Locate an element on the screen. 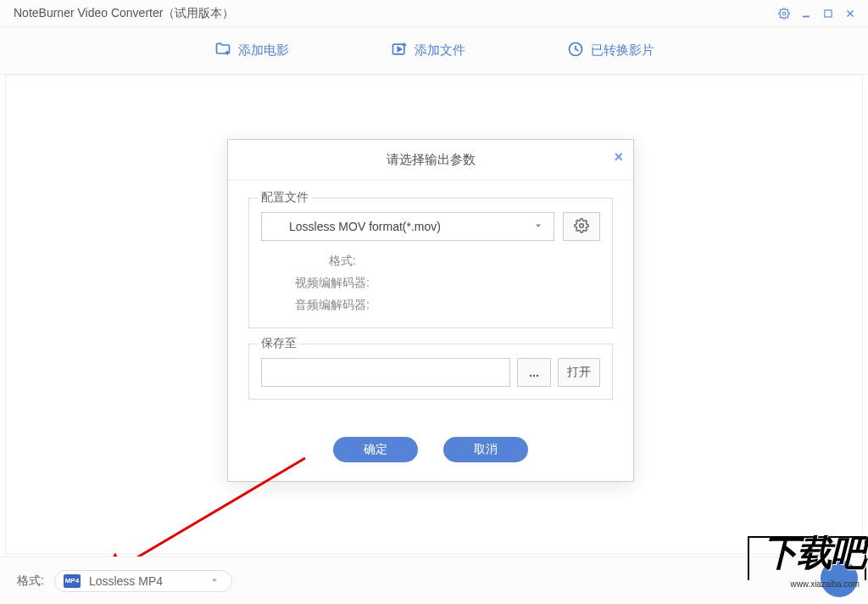 The width and height of the screenshot is (868, 604). cancel-button: 取消 is located at coordinates (486, 450).